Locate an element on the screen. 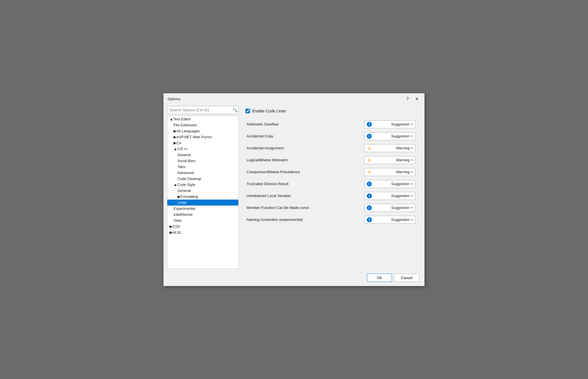  linter-options-table: Arithmetic OverflowiSuggestion▾Accidenta… is located at coordinates (331, 172).